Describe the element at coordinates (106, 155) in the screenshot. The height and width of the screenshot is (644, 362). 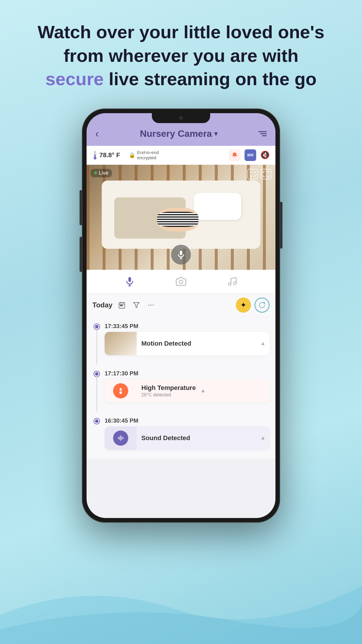
I see `temperature-display: 78.8° F` at that location.